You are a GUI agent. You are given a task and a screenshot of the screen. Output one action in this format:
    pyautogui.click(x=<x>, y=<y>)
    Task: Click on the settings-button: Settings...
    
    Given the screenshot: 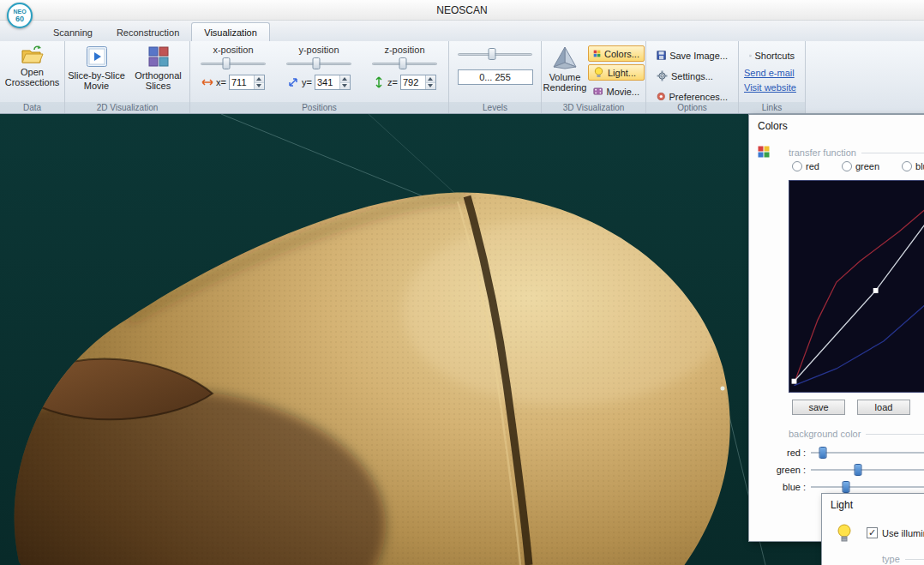 What is the action you would take?
    pyautogui.click(x=693, y=75)
    